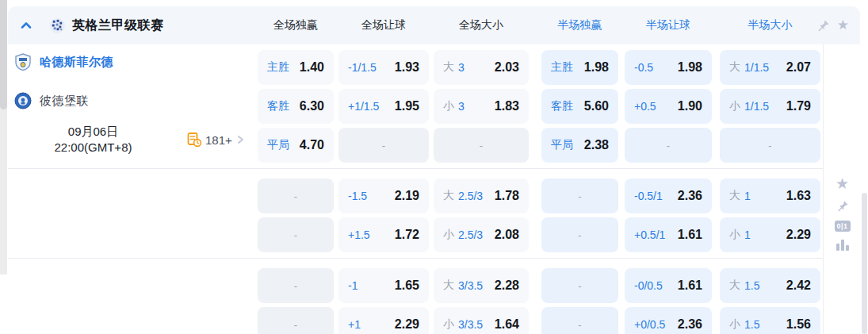 Image resolution: width=868 pixels, height=334 pixels. What do you see at coordinates (668, 235) in the screenshot?
I see `odds-cell: +0.5/11.61` at bounding box center [668, 235].